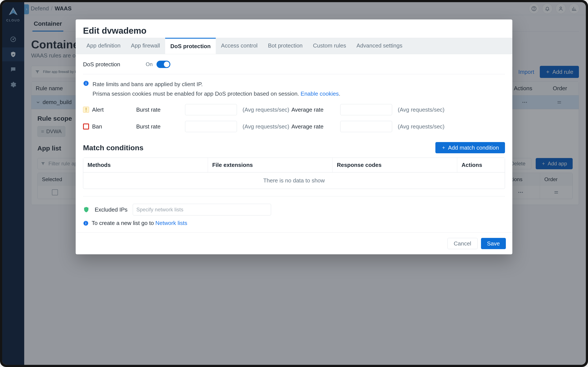 This screenshot has height=367, width=588. What do you see at coordinates (163, 64) in the screenshot?
I see `dos-toggle` at bounding box center [163, 64].